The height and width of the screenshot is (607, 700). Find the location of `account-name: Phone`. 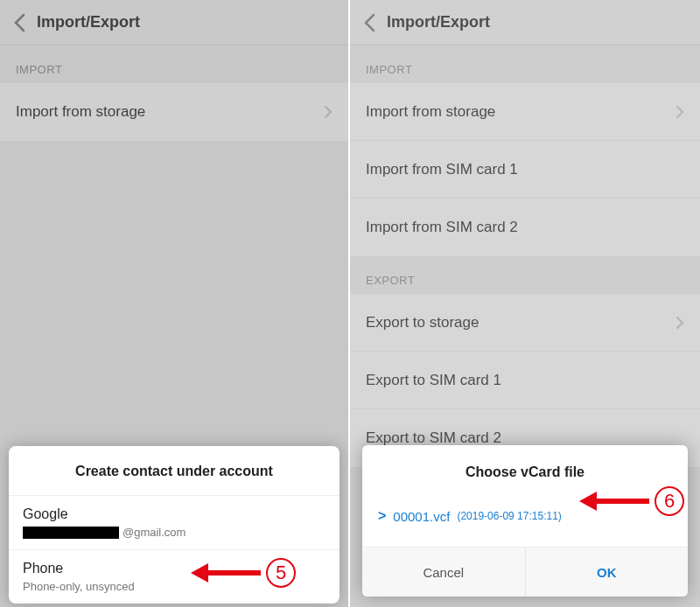

account-name: Phone is located at coordinates (174, 569).